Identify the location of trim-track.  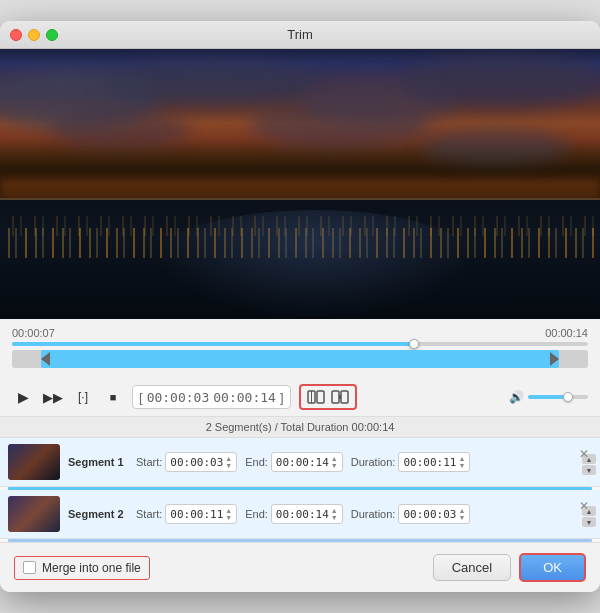
(300, 359).